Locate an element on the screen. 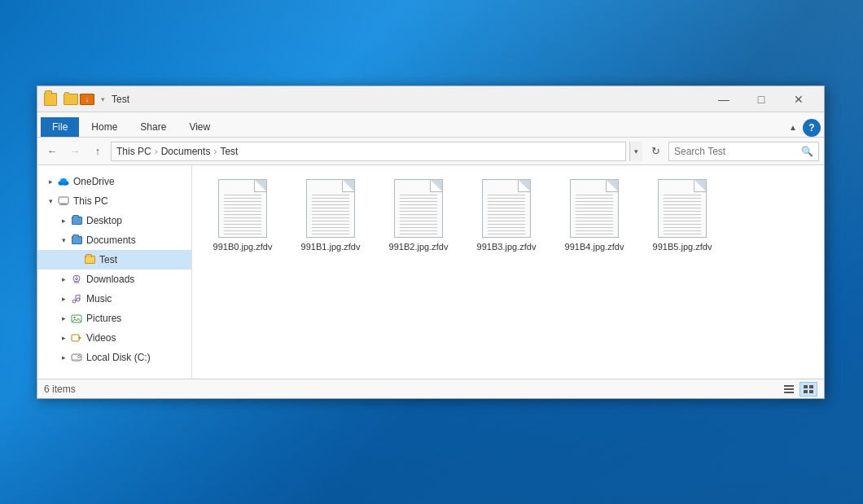 This screenshot has height=504, width=863. file-name-1: 991B1.jpg.zfdv is located at coordinates (331, 247).